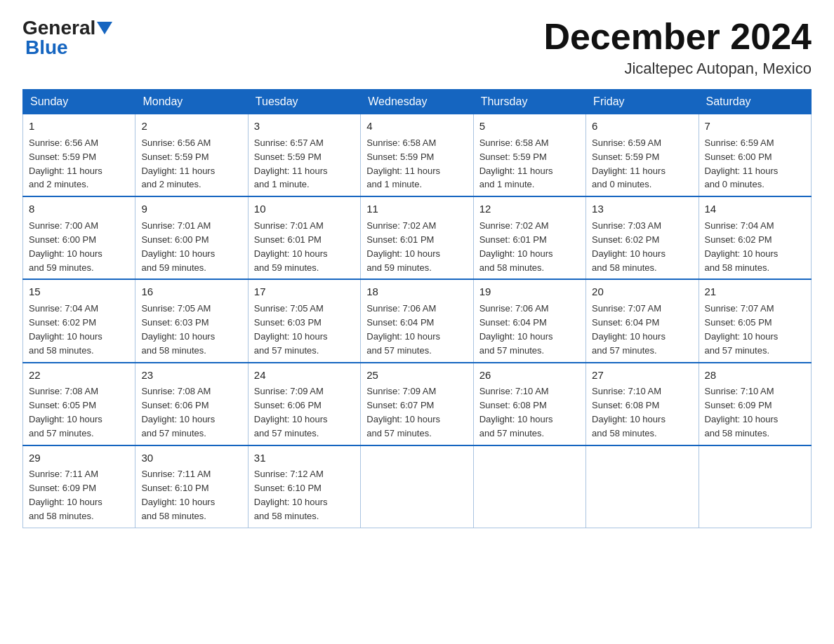  What do you see at coordinates (79, 487) in the screenshot?
I see `day-cell: 29Sunrise: 7:11 AMSunset: 6:09 PMDayligh…` at bounding box center [79, 487].